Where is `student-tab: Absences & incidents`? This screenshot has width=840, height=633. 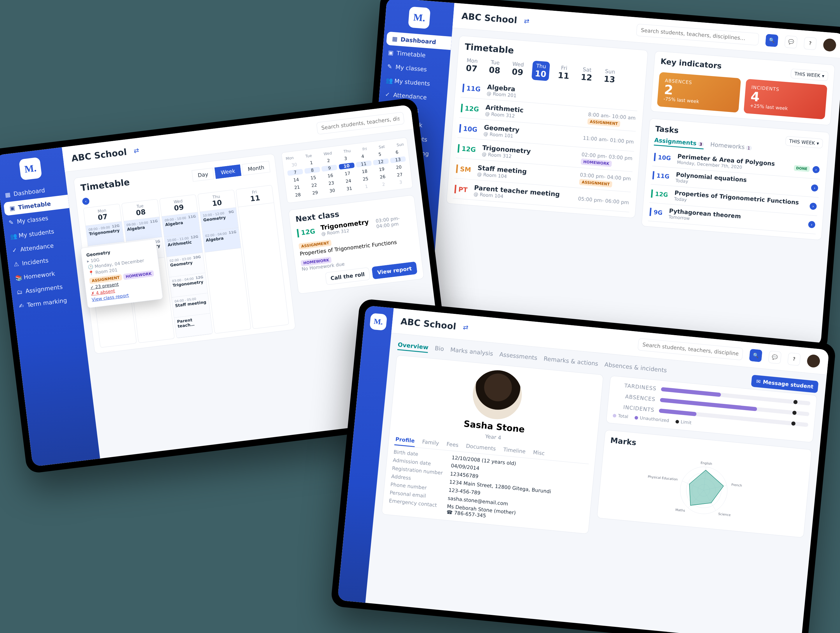
student-tab: Absences & incidents is located at coordinates (636, 368).